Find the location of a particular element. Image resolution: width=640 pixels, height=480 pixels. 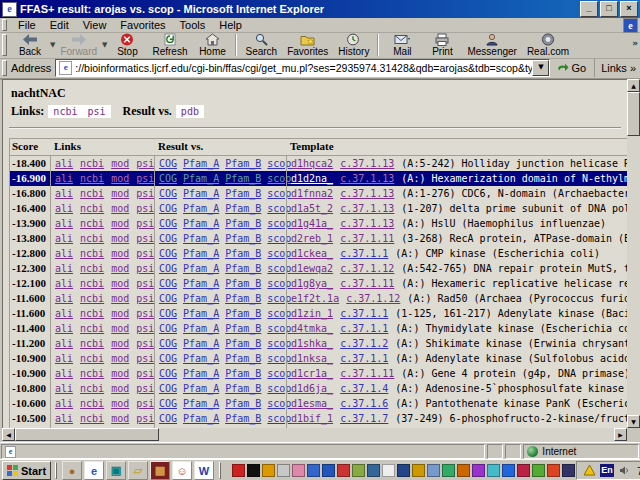

addressbar-grab-handle is located at coordinates (4, 68).